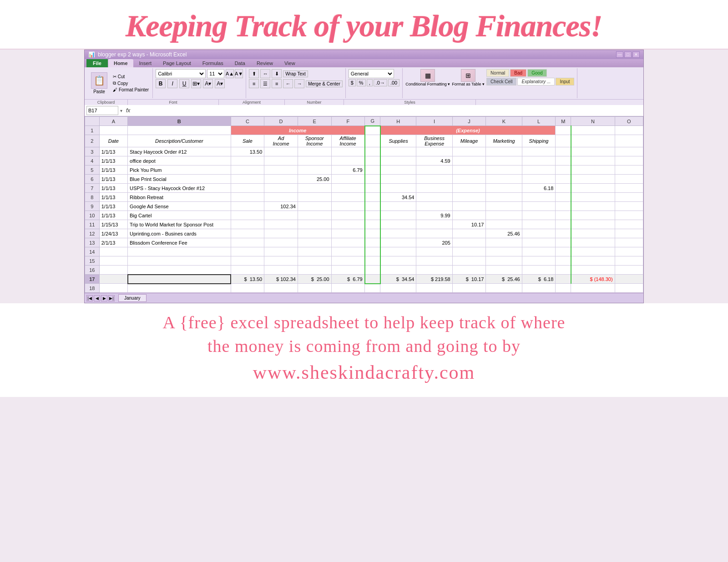 The image size is (728, 562). I want to click on cell-a14, so click(113, 252).